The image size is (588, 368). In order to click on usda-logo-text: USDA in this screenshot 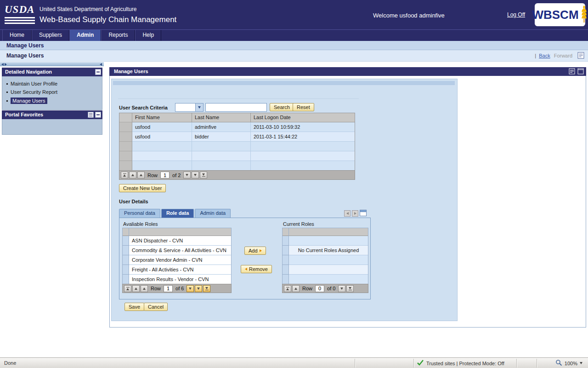, I will do `click(20, 10)`.